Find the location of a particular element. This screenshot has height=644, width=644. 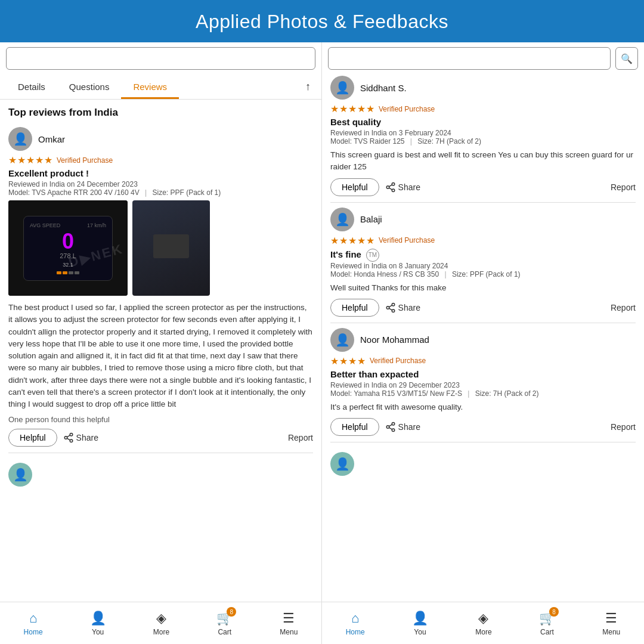

verified-noor: Verified Purchase is located at coordinates (398, 361).